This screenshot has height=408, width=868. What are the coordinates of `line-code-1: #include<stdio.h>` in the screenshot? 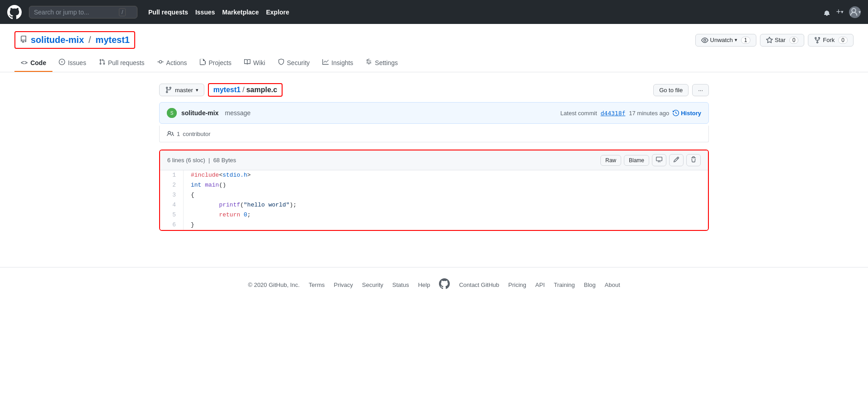 It's located at (446, 175).